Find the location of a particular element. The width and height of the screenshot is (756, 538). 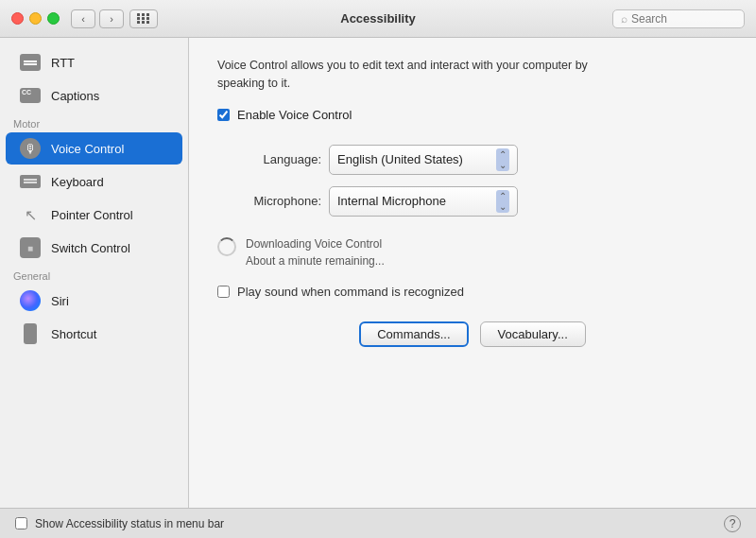

sidebar-item-voice-control: Voice Control is located at coordinates (94, 148).